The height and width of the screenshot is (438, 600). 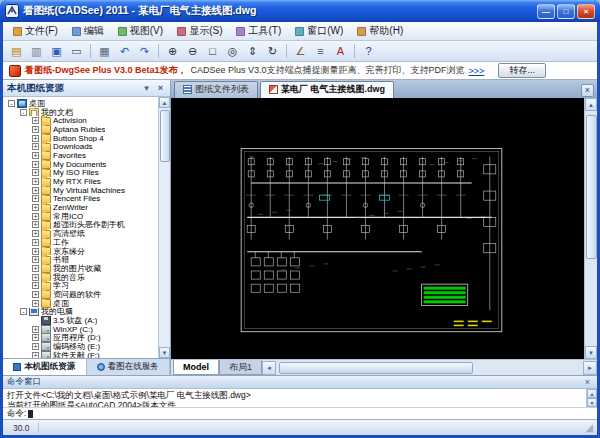 I want to click on sidebar-scroll-thumb, so click(x=165, y=136).